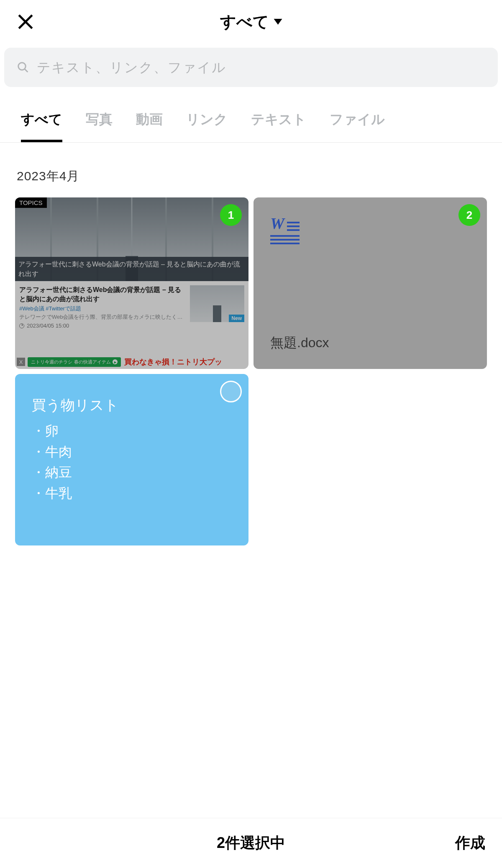  I want to click on selection-badge: 1, so click(231, 215).